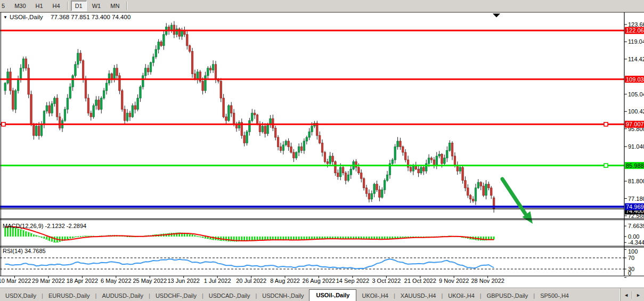 This screenshot has width=644, height=301. Describe the element at coordinates (636, 226) in the screenshot. I see `macd-axis-label: 7.6639` at that location.